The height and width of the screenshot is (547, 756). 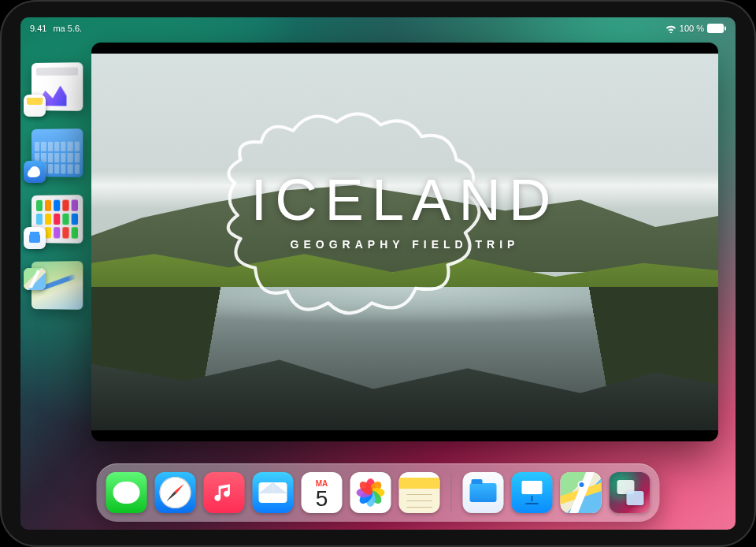 I want to click on dock-calendar-icon: MA 5, so click(x=322, y=493).